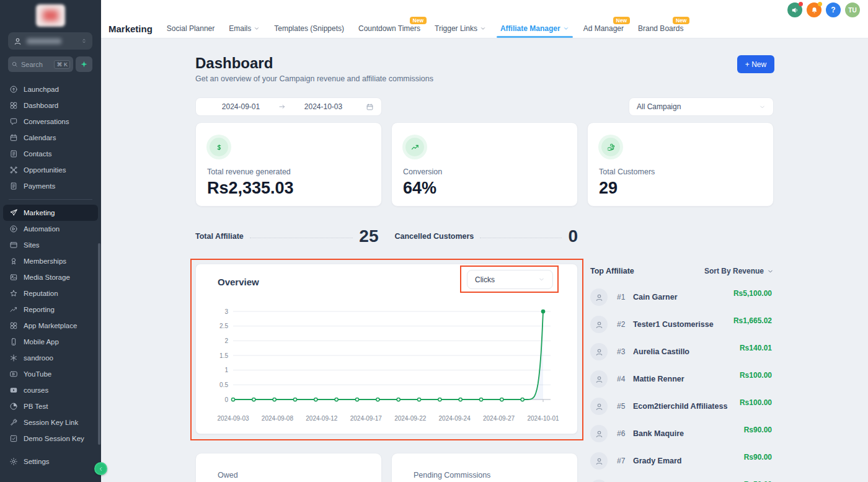  What do you see at coordinates (15, 65) in the screenshot?
I see `search-icon` at bounding box center [15, 65].